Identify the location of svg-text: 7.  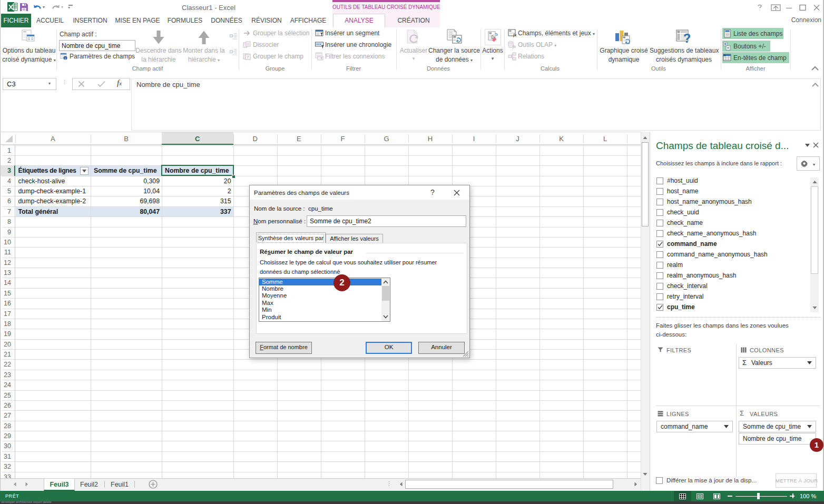
(248, 57).